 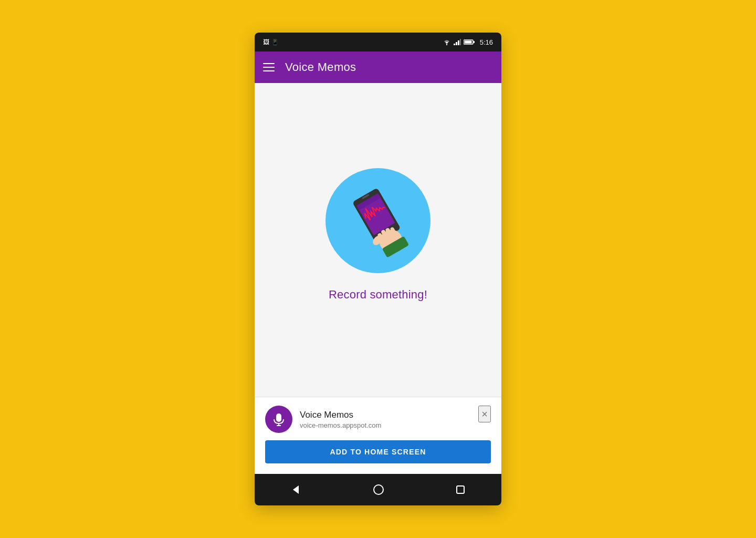 What do you see at coordinates (296, 490) in the screenshot?
I see `back-button` at bounding box center [296, 490].